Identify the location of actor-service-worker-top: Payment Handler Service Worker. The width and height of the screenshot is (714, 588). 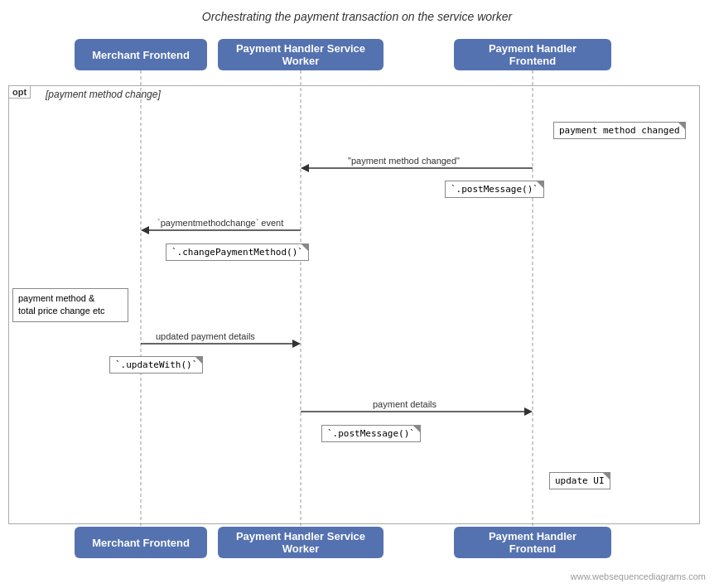
(301, 55).